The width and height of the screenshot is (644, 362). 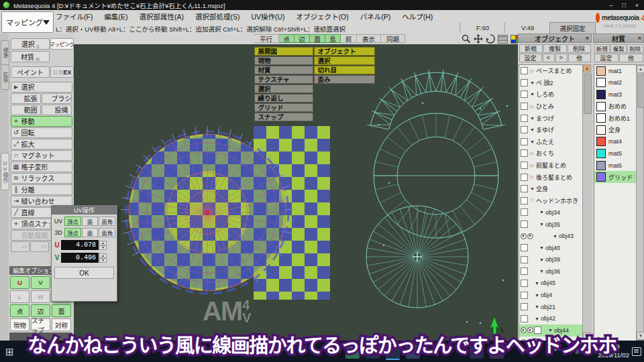 I want to click on tool-button: ▦ 格子変形, so click(x=42, y=167).